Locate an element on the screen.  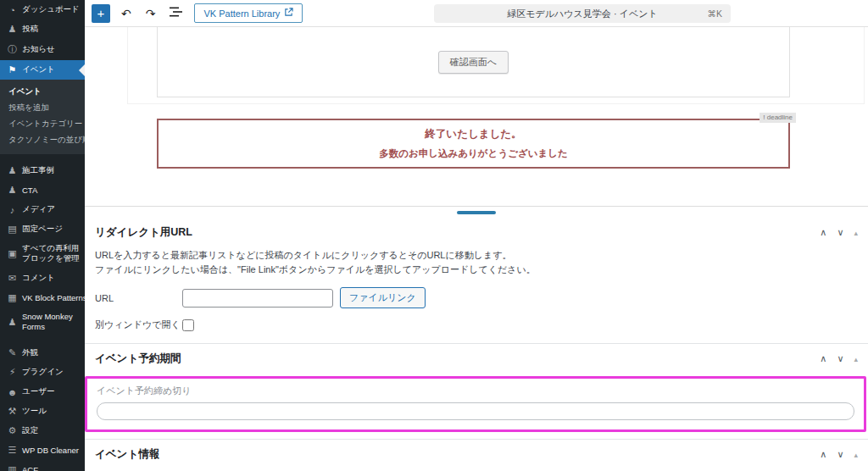
events-submenu: イベント 投稿を追加 イベントカテゴリー タクソノミーの並び順 is located at coordinates (42, 117).